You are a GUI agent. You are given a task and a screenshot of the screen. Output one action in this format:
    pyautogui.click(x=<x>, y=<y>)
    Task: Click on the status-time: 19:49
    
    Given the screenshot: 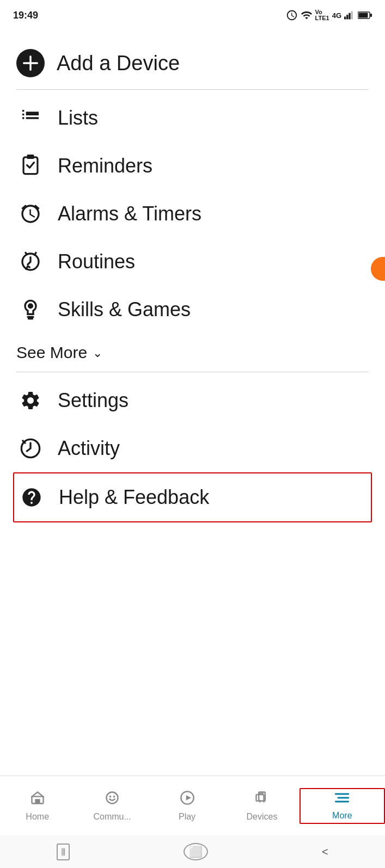 What is the action you would take?
    pyautogui.click(x=26, y=15)
    